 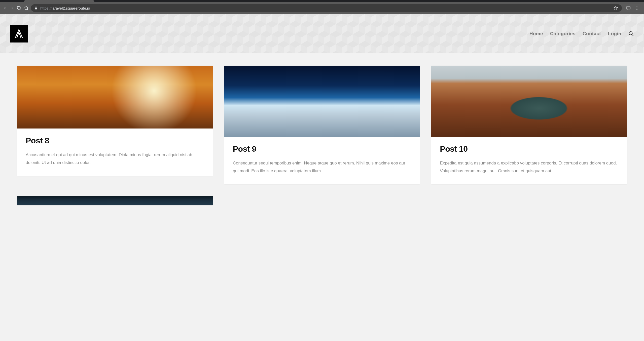 What do you see at coordinates (19, 8) in the screenshot?
I see `reload-icon` at bounding box center [19, 8].